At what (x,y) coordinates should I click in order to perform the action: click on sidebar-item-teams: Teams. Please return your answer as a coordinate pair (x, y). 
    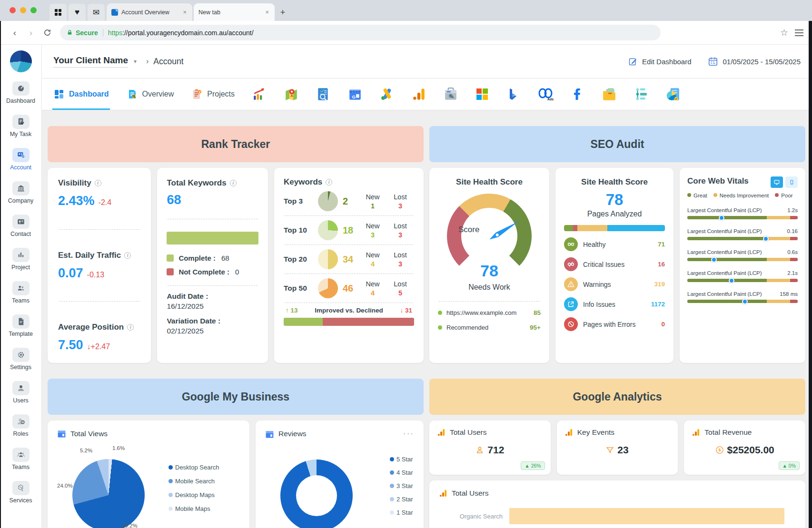
    Looking at the image, I should click on (21, 293).